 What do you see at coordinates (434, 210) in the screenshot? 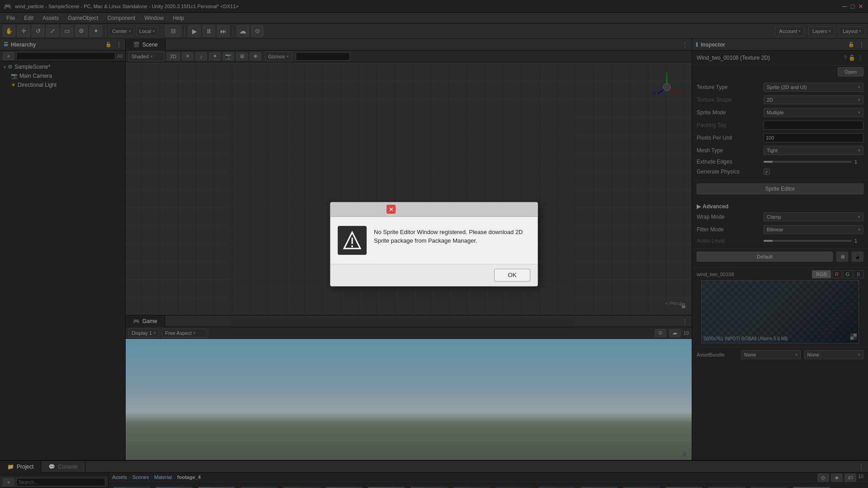
I see `modal-title-bar: Sprite Editor Window ✕` at bounding box center [434, 210].